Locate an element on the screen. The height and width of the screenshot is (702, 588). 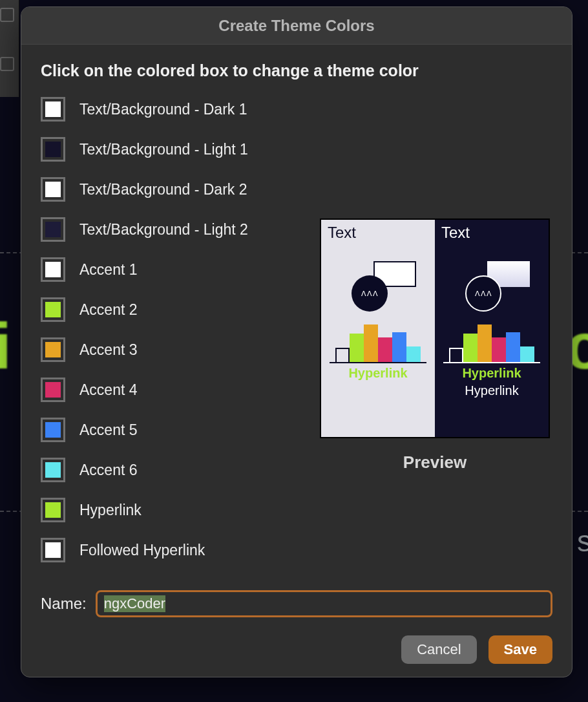
preview-light-panel: Text ᐱᐱᐱ Hyperlink is located at coordinates (378, 328).